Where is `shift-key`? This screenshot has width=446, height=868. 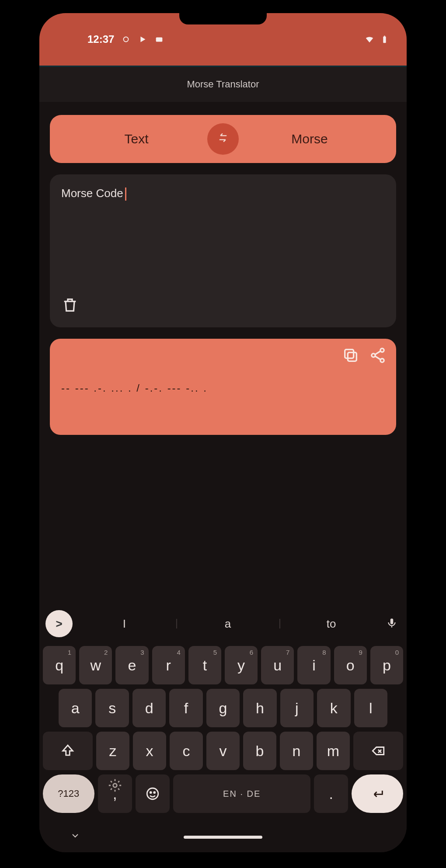 shift-key is located at coordinates (68, 751).